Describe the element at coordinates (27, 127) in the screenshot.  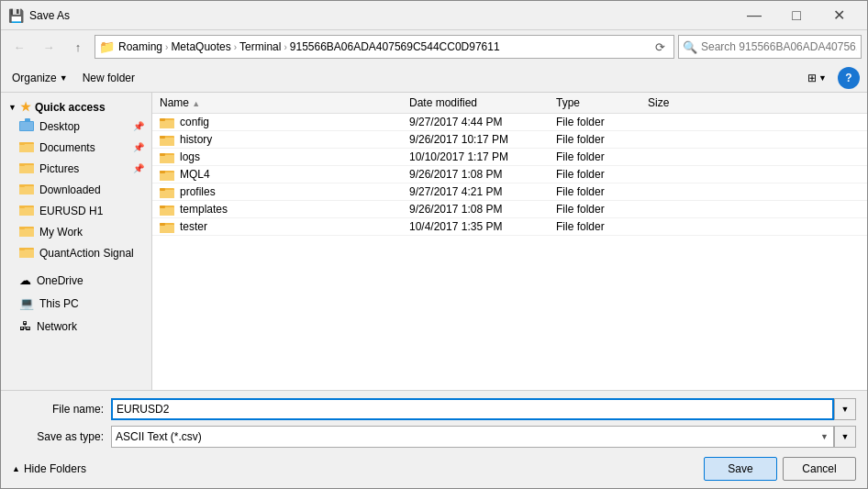
I see `desktop-folder-icon` at that location.